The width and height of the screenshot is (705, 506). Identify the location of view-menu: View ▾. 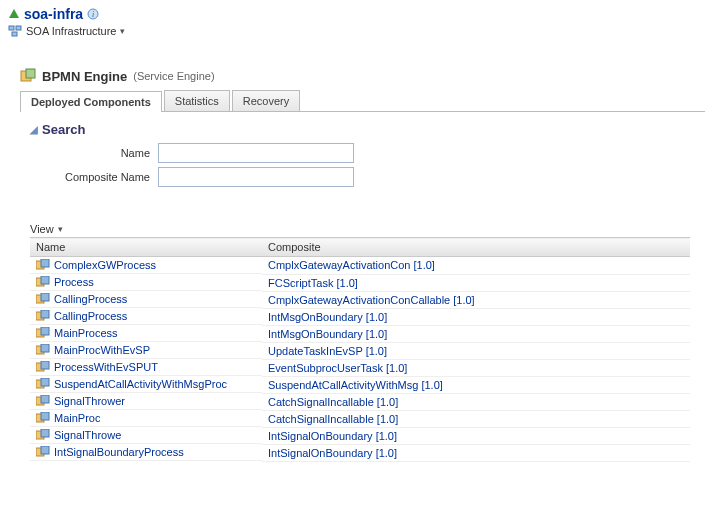
(368, 229).